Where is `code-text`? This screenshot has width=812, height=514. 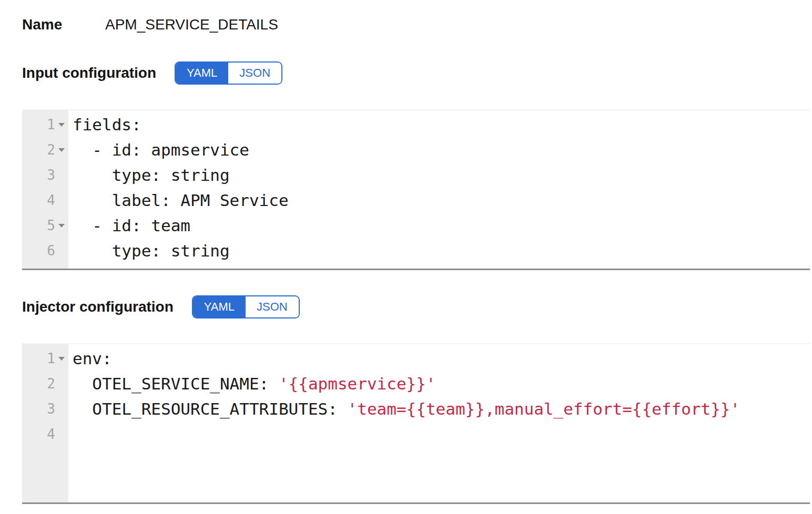
code-text is located at coordinates (70, 434).